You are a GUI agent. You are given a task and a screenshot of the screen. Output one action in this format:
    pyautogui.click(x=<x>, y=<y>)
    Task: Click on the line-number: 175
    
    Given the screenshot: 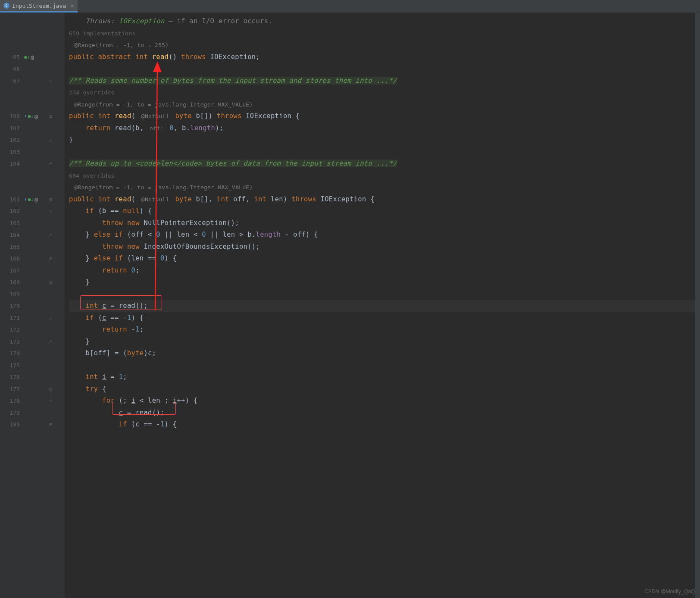 What is the action you would take?
    pyautogui.click(x=13, y=366)
    